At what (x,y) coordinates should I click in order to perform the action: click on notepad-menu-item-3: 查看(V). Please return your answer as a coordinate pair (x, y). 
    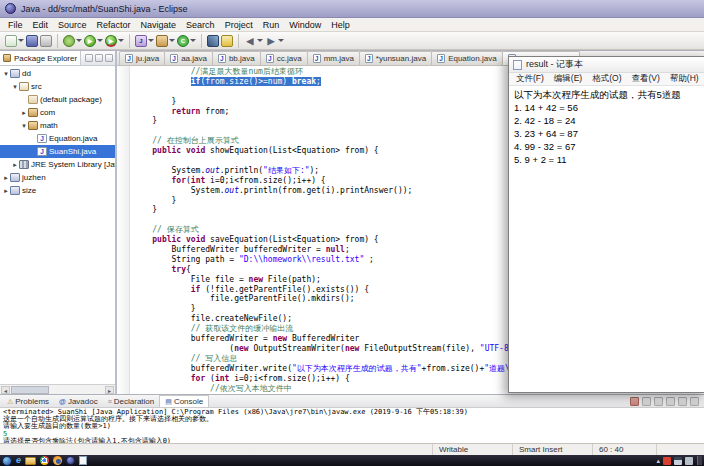
    Looking at the image, I should click on (645, 79).